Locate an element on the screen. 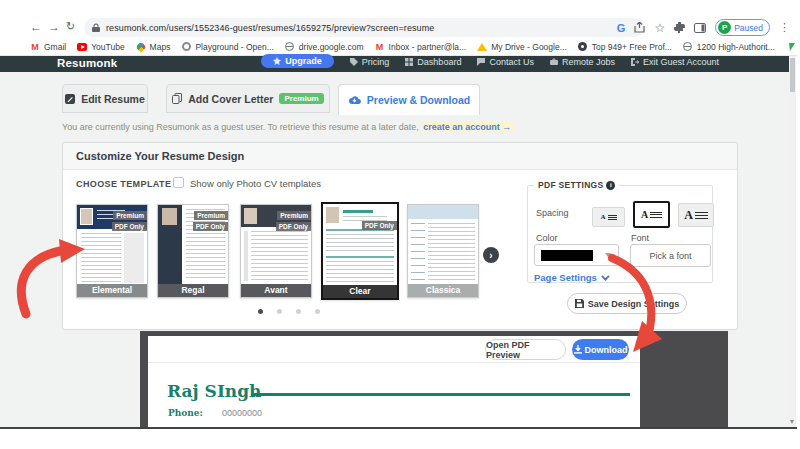  side-panel-icon is located at coordinates (700, 28).